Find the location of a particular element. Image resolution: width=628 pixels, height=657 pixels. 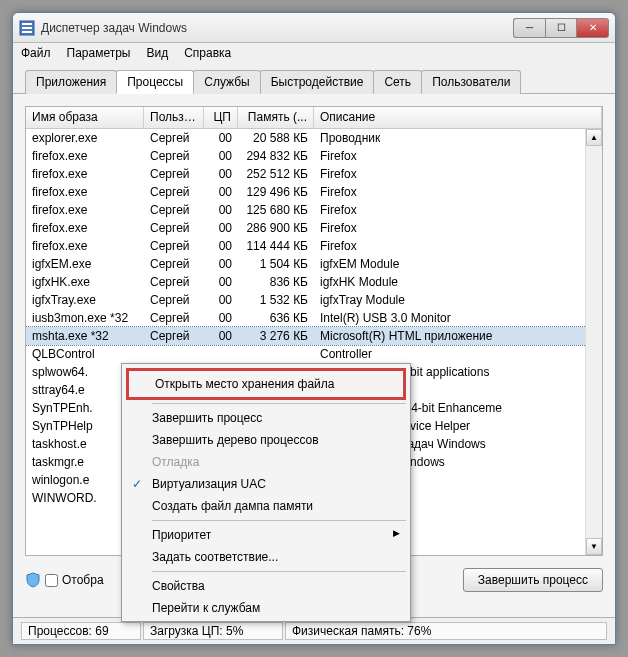

cell-mem: 1 532 КБ is located at coordinates (276, 300).